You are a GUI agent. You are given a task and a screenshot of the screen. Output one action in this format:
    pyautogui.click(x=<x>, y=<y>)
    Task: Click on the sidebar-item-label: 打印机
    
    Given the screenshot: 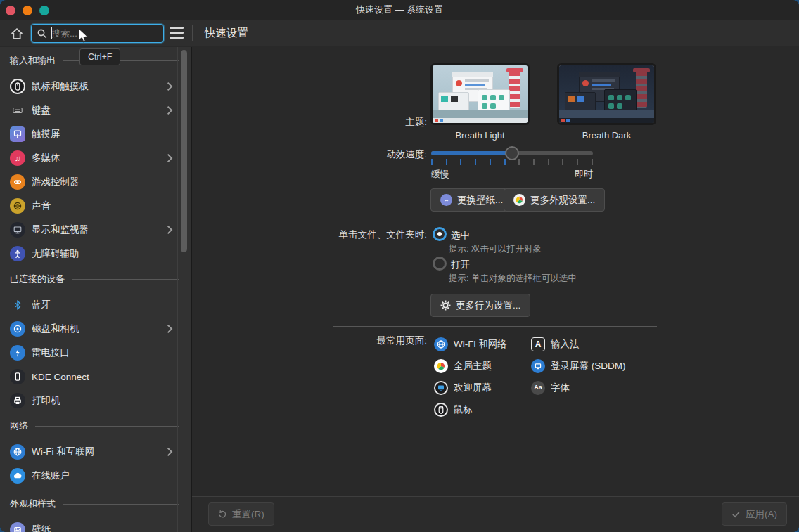 What is the action you would take?
    pyautogui.click(x=46, y=401)
    